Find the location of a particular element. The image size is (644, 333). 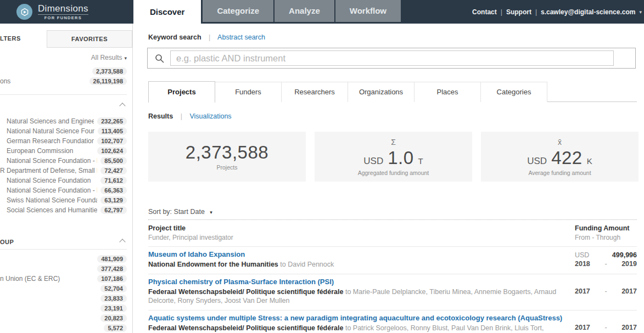

project-title-link: Museum of Idaho Expansion is located at coordinates (357, 255).